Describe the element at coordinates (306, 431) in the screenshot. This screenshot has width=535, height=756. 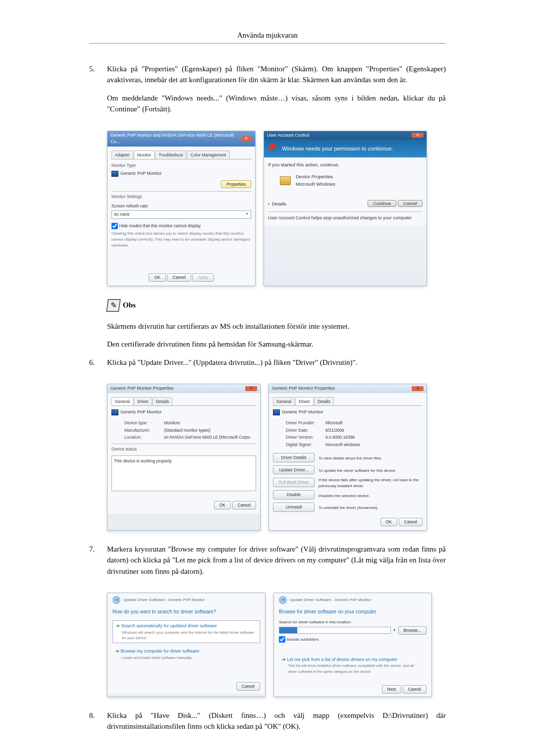
I see `date-label: Driver Date:` at that location.